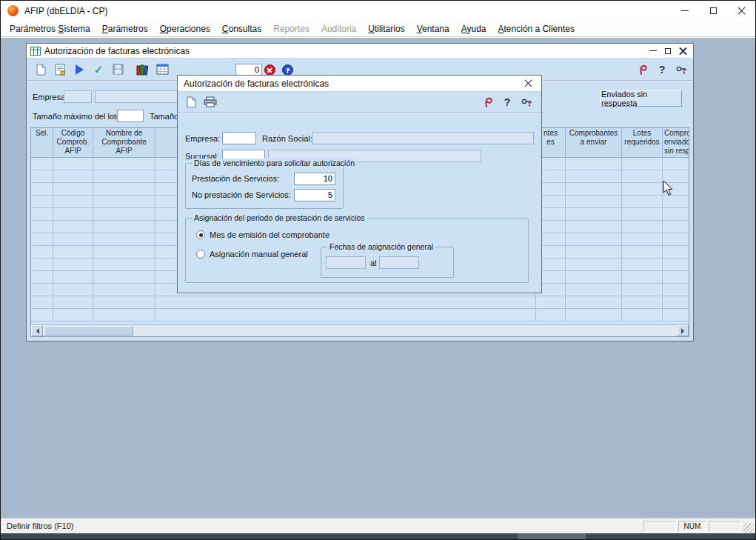  What do you see at coordinates (681, 70) in the screenshot?
I see `keys-button` at bounding box center [681, 70].